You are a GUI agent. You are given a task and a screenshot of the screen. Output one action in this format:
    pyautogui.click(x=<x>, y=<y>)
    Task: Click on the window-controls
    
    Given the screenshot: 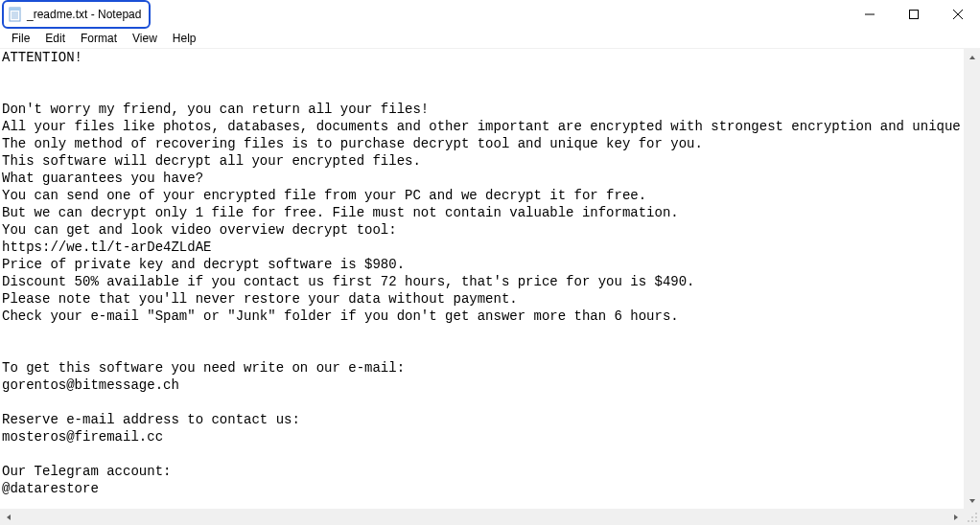 What is the action you would take?
    pyautogui.click(x=914, y=14)
    